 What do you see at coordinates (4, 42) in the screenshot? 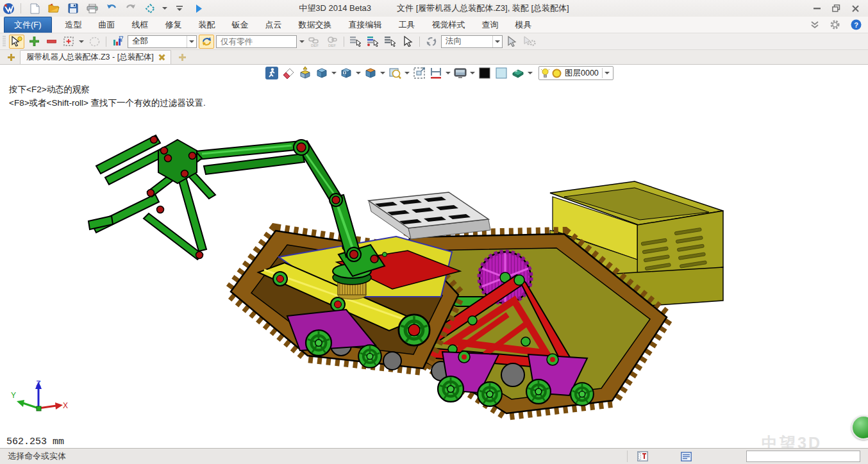
I see `toolbar-grip` at bounding box center [4, 42].